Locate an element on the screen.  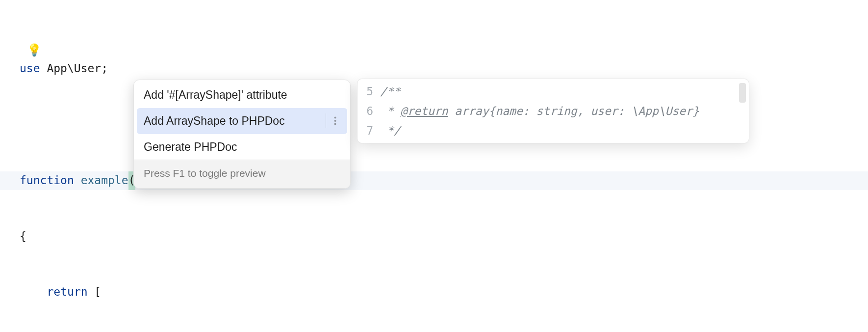
intention-item-generate-phpdoc: Generate PHPDoc is located at coordinates (242, 147).